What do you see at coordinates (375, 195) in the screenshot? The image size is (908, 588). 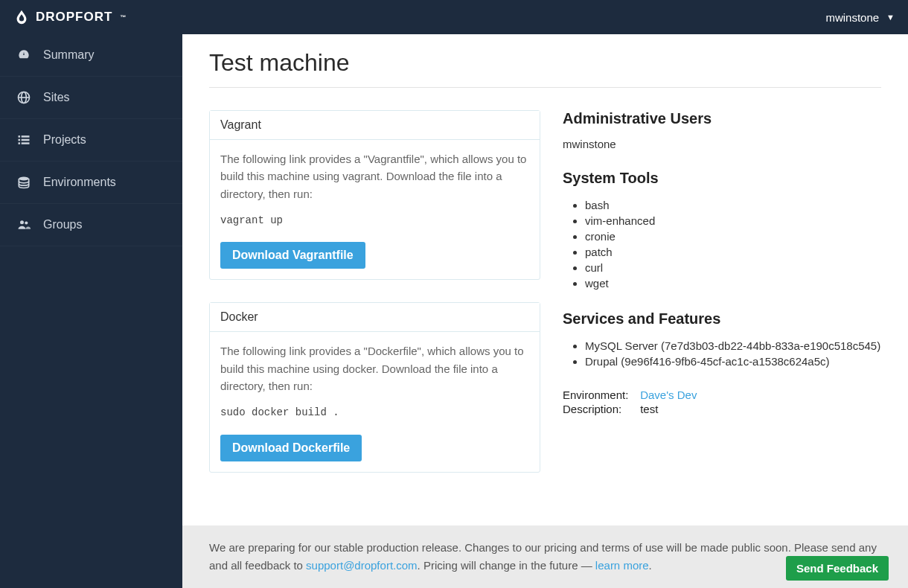 I see `vagrant-panel: Vagrant The following link provides a "V…` at bounding box center [375, 195].